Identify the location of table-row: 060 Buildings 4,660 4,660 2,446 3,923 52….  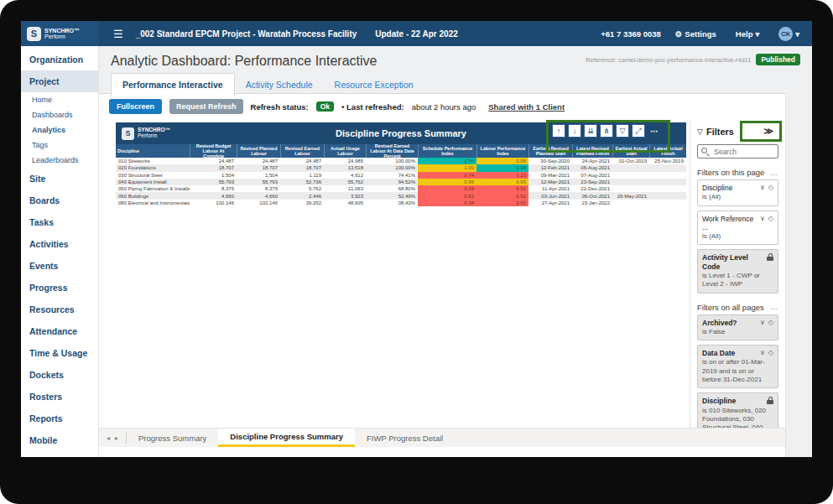
(401, 195).